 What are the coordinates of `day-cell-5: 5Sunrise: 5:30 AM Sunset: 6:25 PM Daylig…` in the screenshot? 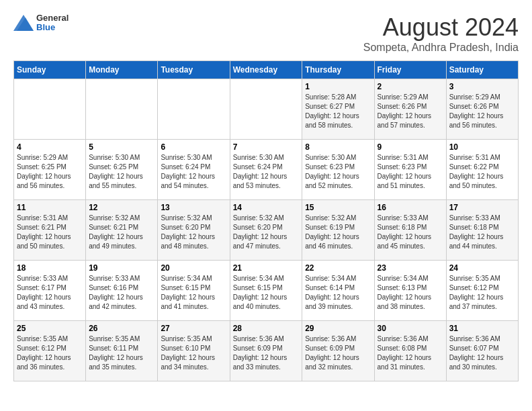 It's located at (122, 170).